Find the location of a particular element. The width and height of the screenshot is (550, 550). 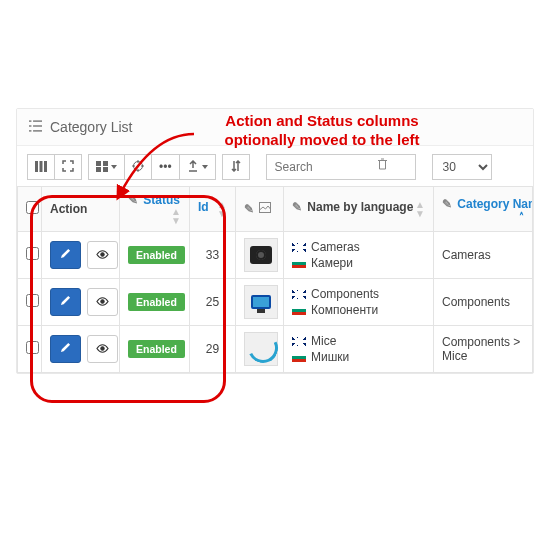

name-by-lang-cell: ComponentsКомпоненти is located at coordinates (359, 302).